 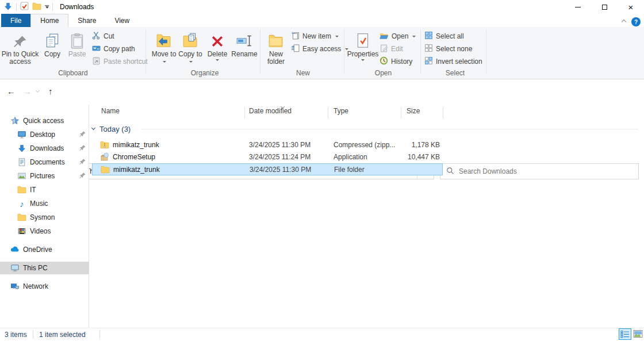 I want to click on select-none-button: Select none, so click(x=448, y=49).